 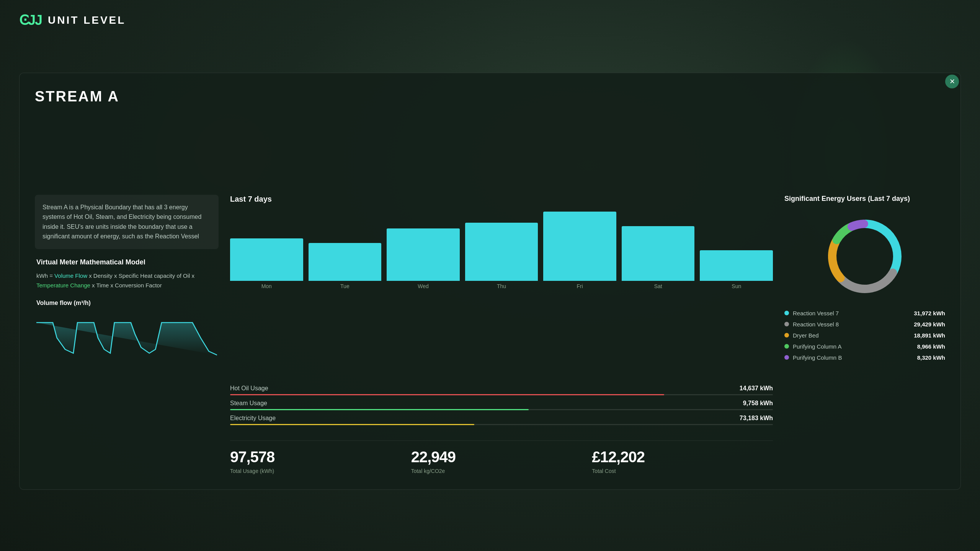 What do you see at coordinates (501, 286) in the screenshot?
I see `bar-day-label: Thu` at bounding box center [501, 286].